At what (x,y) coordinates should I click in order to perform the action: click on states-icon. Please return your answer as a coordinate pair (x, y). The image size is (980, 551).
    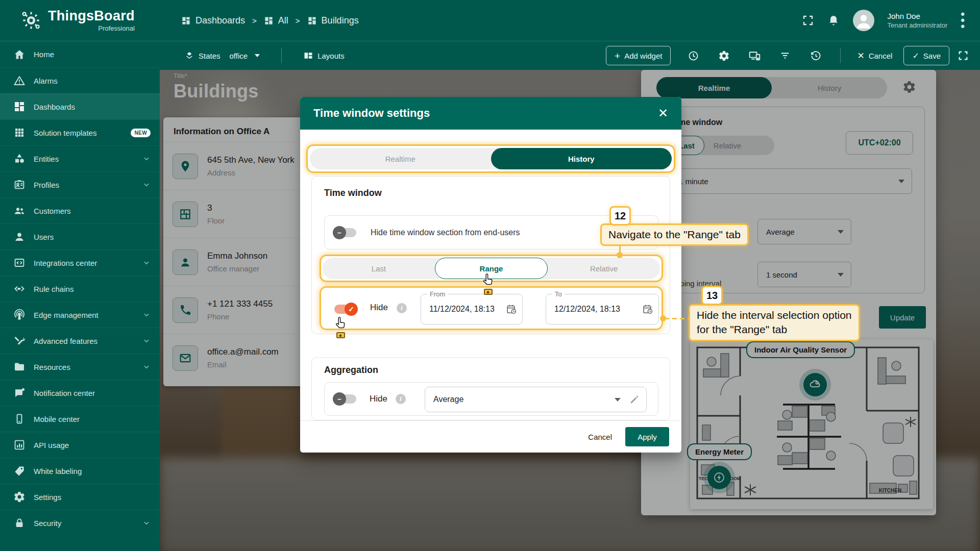
    Looking at the image, I should click on (189, 56).